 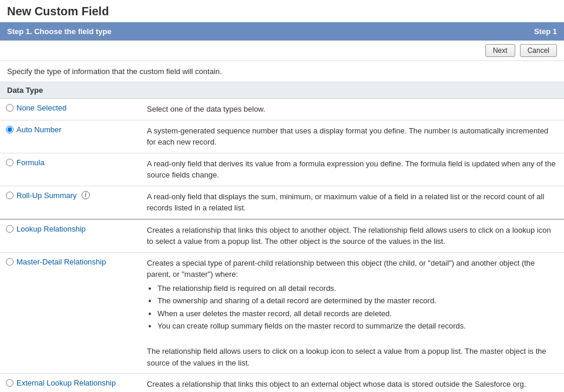 What do you see at coordinates (86, 195) in the screenshot?
I see `info-icon: i` at bounding box center [86, 195].